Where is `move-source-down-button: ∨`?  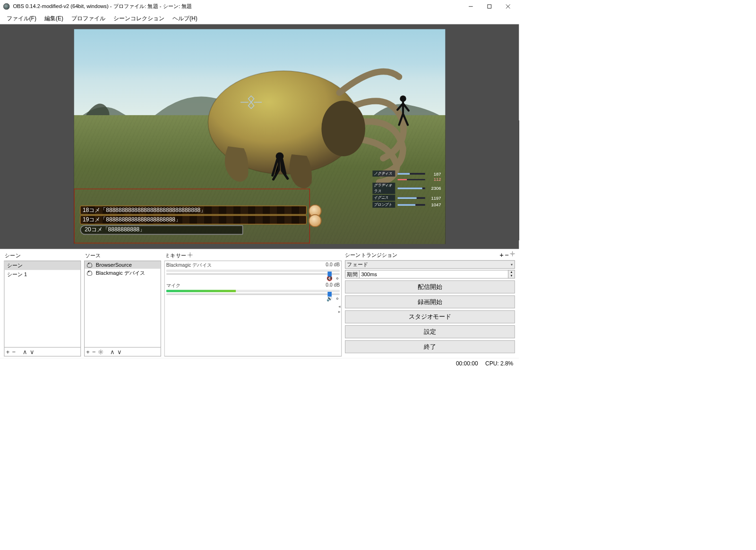
move-source-down-button: ∨ is located at coordinates (119, 351).